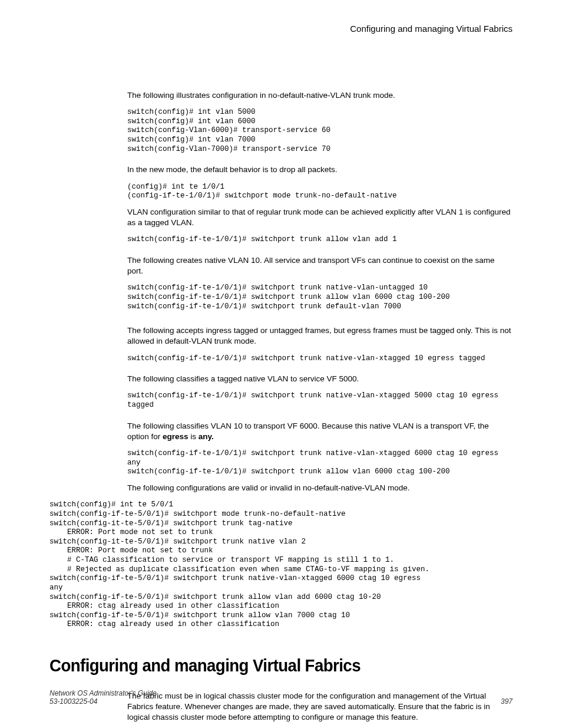  Describe the element at coordinates (281, 131) in the screenshot. I see `code-block: switch(config)# int vlan 5000 switch(con…` at that location.